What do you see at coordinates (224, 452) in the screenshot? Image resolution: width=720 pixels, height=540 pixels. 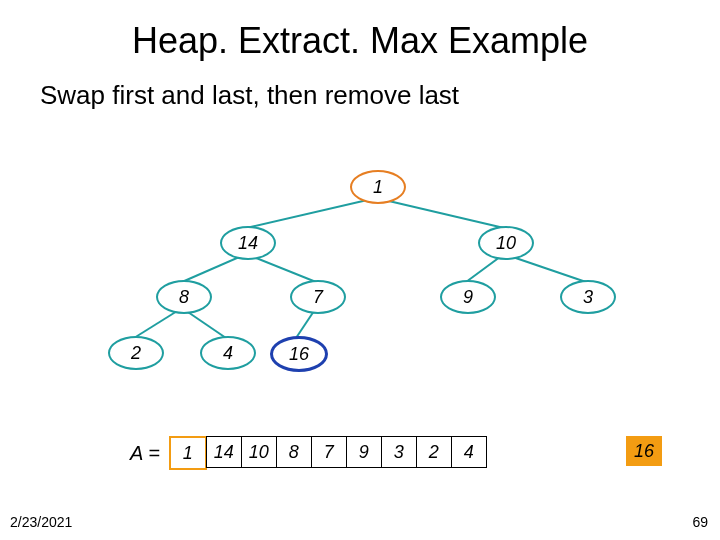 I see `array-cell: 14` at bounding box center [224, 452].